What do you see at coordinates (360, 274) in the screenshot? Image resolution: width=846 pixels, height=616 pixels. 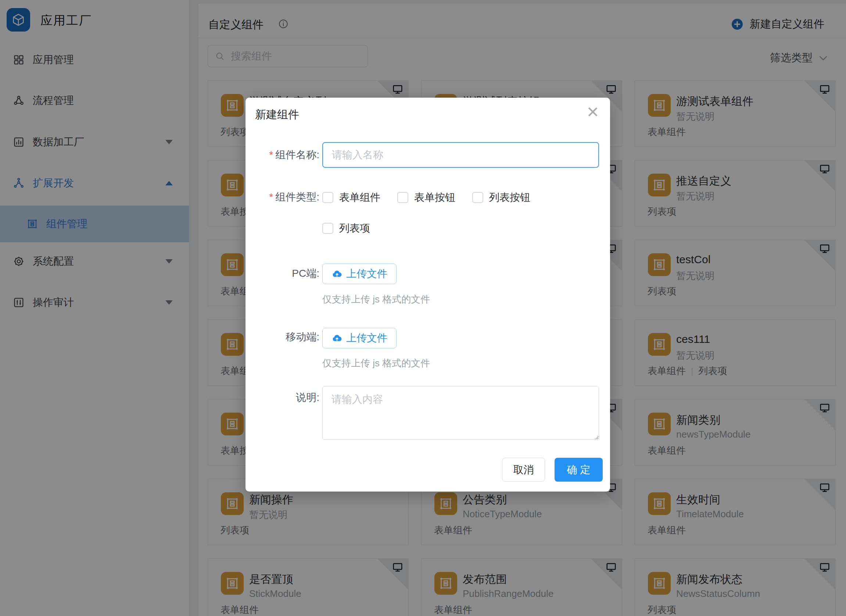 I see `pc-upload-button: 上传文件` at bounding box center [360, 274].